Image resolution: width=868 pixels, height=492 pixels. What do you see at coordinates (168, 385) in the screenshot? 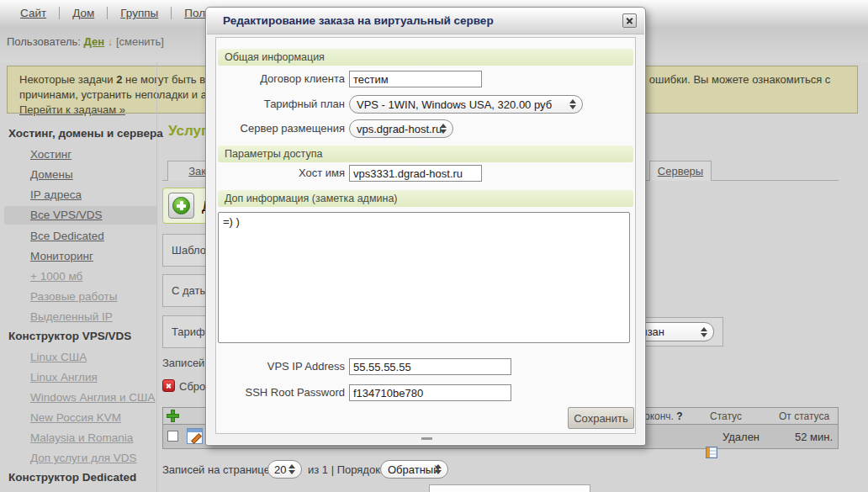
I see `reset-x-icon` at bounding box center [168, 385].